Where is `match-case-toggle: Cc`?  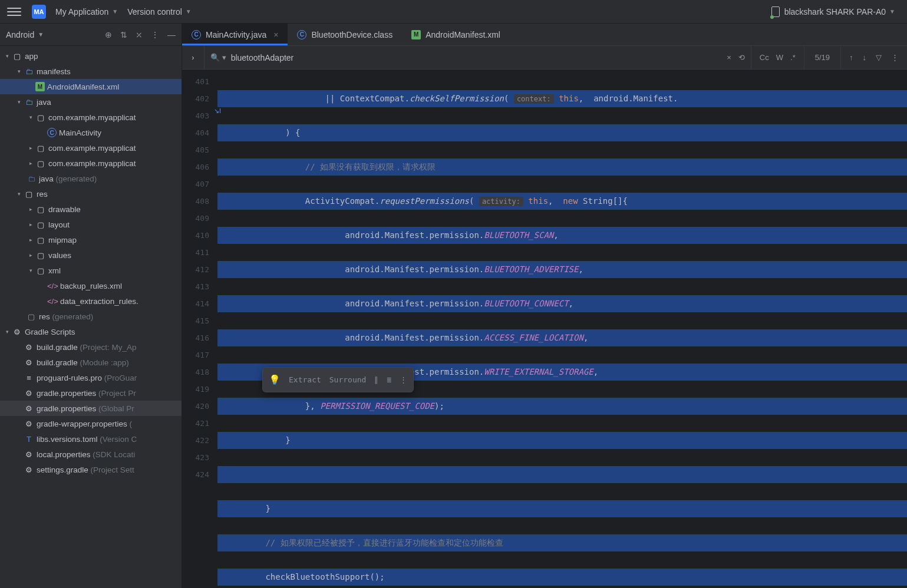
match-case-toggle: Cc is located at coordinates (764, 58).